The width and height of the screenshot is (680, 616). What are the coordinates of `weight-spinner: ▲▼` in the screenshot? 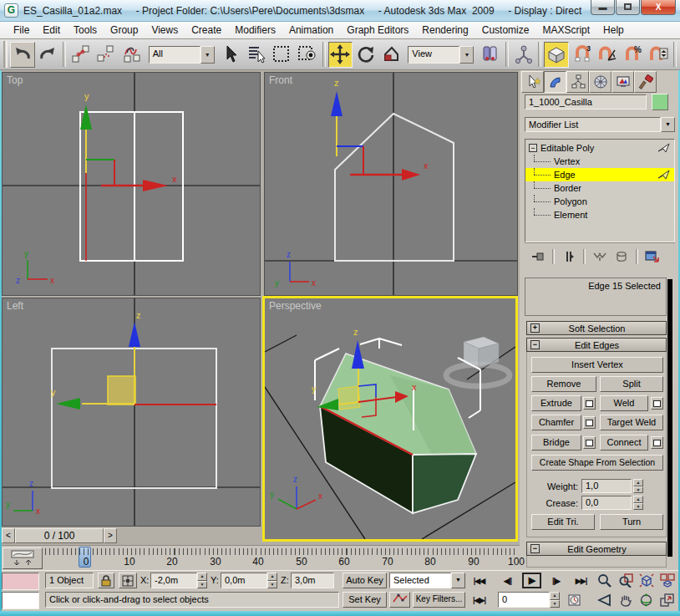 It's located at (638, 486).